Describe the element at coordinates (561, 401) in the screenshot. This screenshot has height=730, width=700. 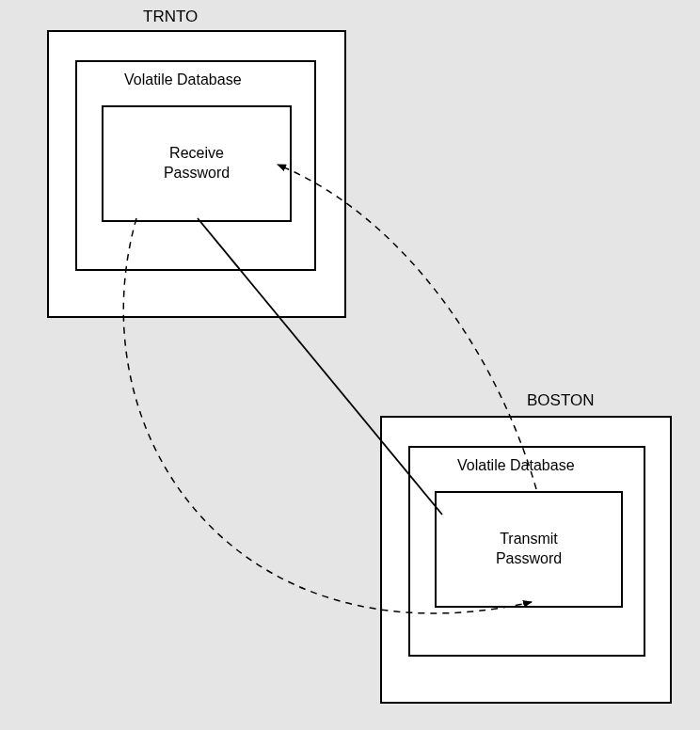
I see `boston-title: BOSTON` at that location.